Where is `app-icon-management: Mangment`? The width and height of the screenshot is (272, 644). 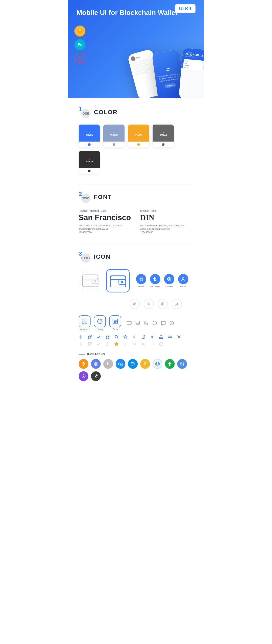
app-icon-management: Mangment is located at coordinates (84, 323).